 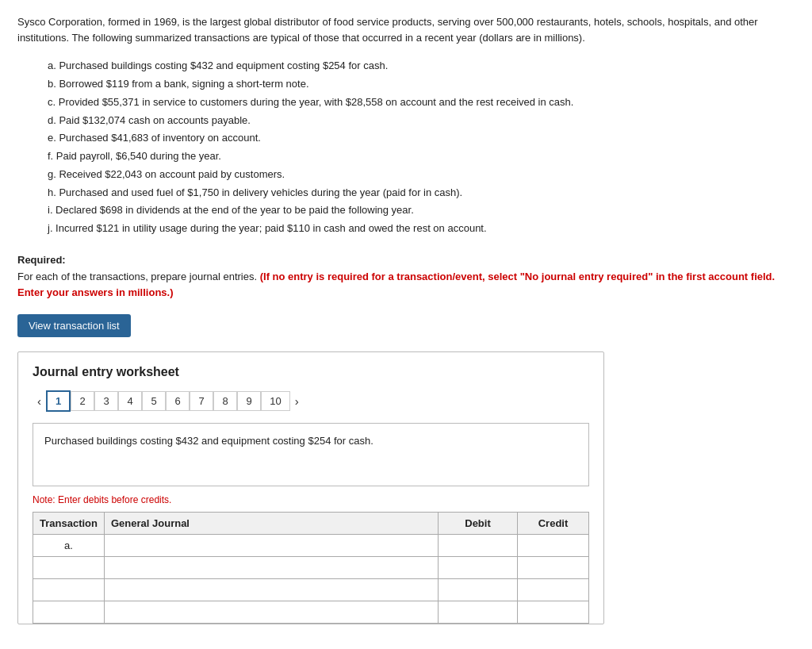 What do you see at coordinates (40, 401) in the screenshot?
I see `prev-page-button: ‹` at bounding box center [40, 401].